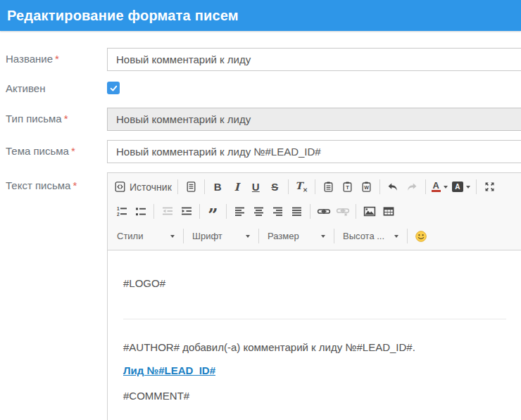 This screenshot has width=521, height=420. Describe the element at coordinates (169, 370) in the screenshot. I see `lead-link: Лид №#LEAD_ID#` at that location.